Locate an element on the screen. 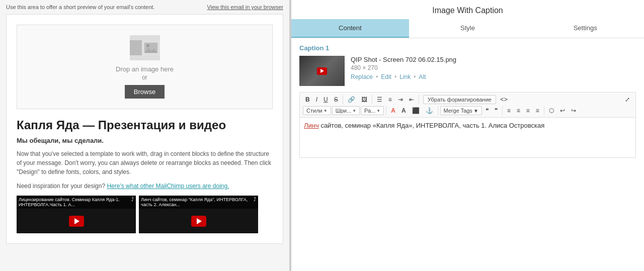 Image resolution: width=644 pixels, height=271 pixels. special-button: ⬡ is located at coordinates (551, 111).